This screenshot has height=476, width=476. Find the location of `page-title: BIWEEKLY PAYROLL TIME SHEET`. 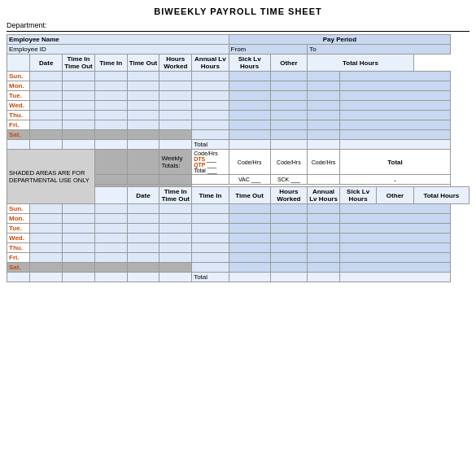

page-title: BIWEEKLY PAYROLL TIME SHEET is located at coordinates (238, 11).